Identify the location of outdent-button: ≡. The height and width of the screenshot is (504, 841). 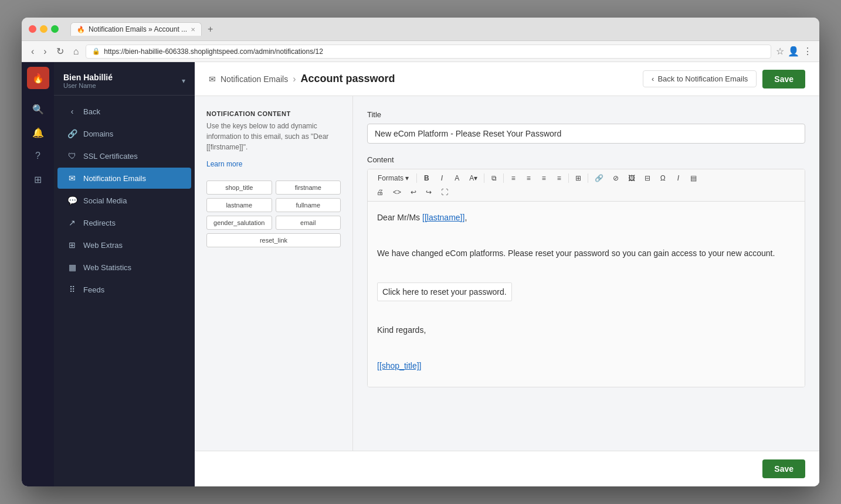
(544, 178).